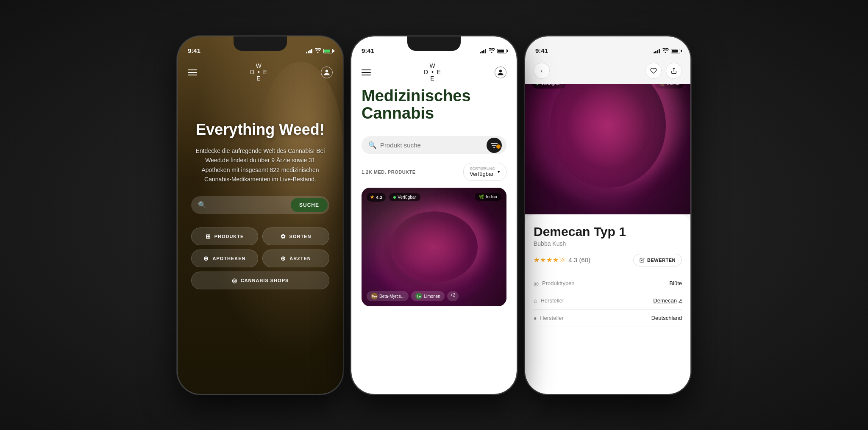  Describe the element at coordinates (674, 71) in the screenshot. I see `share-icon` at that location.